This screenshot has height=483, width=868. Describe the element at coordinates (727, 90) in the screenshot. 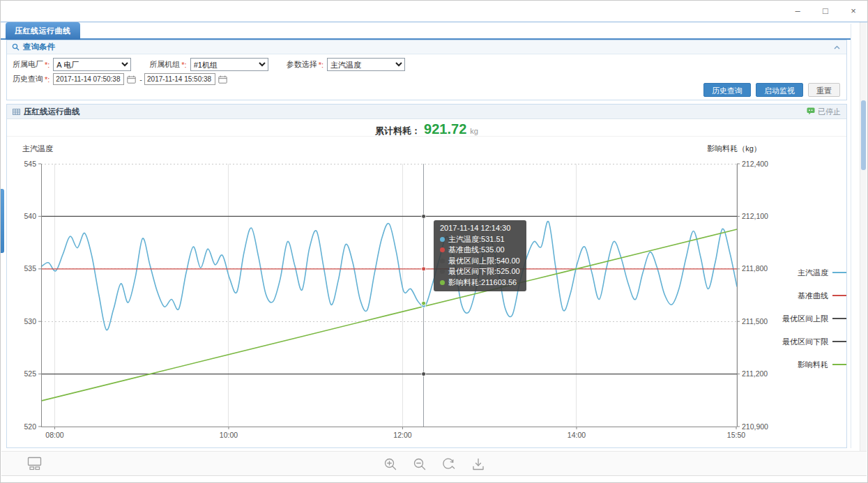

I see `history-query-button: 历史查询` at that location.